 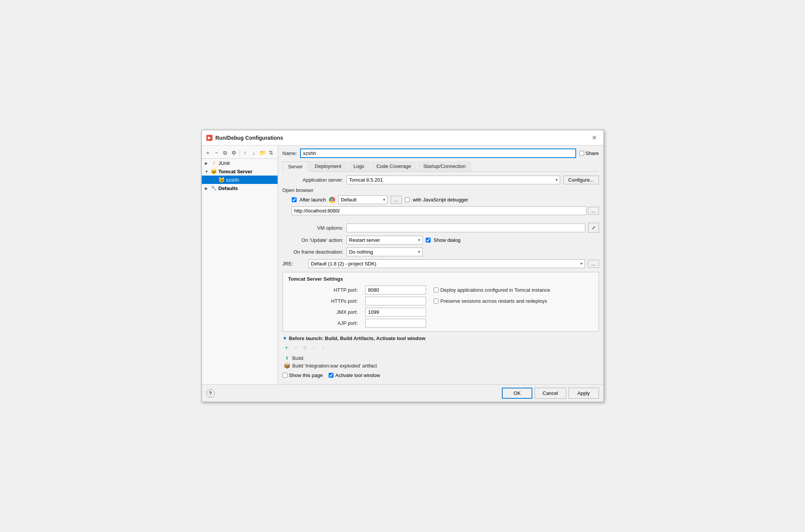 I want to click on name-label: Name:, so click(x=290, y=153).